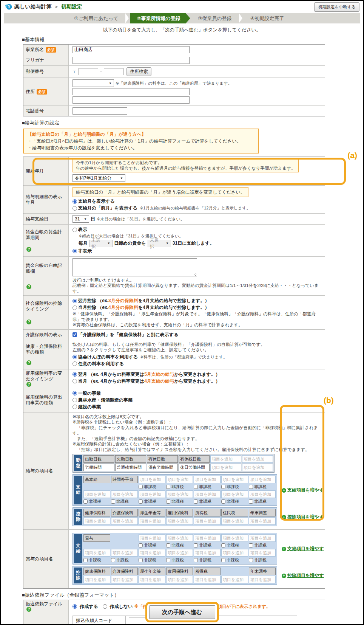  I want to click on next-month-radio, so click(75, 374).